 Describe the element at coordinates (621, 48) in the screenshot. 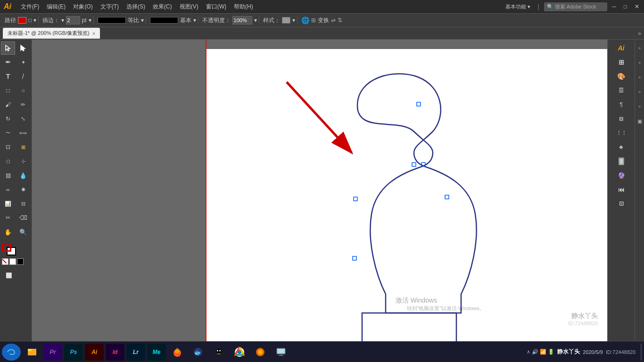

I see `panel-ai-btn: Ai` at that location.